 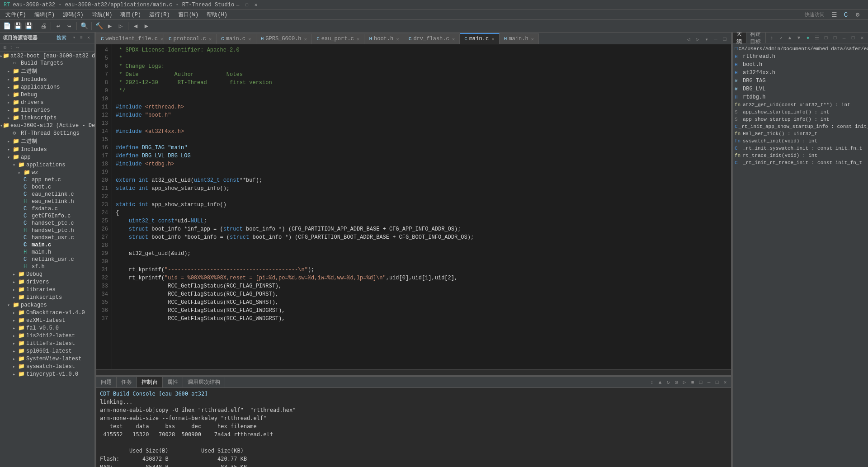 What do you see at coordinates (800, 163) in the screenshot?
I see `outline-init-trace: C _rt_init_rt_trace_init : const init_fn…` at bounding box center [800, 163].